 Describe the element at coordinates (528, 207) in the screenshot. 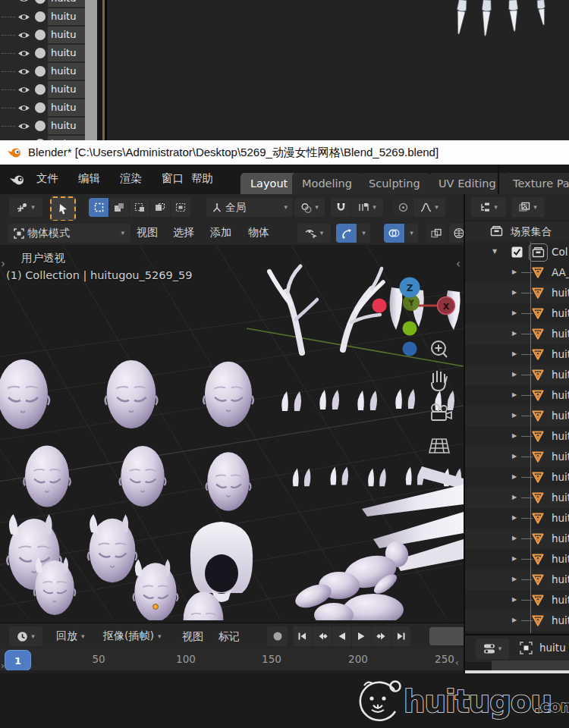

I see `outliner-filter-dropdown: ▾` at that location.